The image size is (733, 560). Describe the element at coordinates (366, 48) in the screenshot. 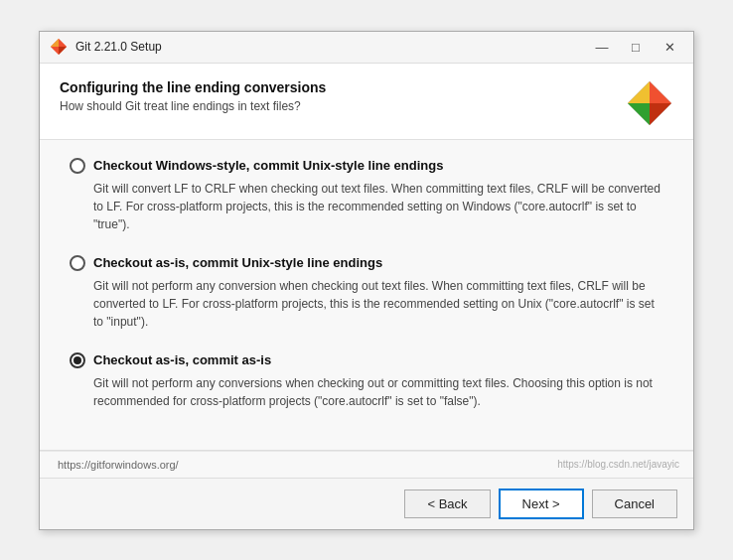

I see `titlebar: Git 2.21.0 Setup — □ ✕` at that location.